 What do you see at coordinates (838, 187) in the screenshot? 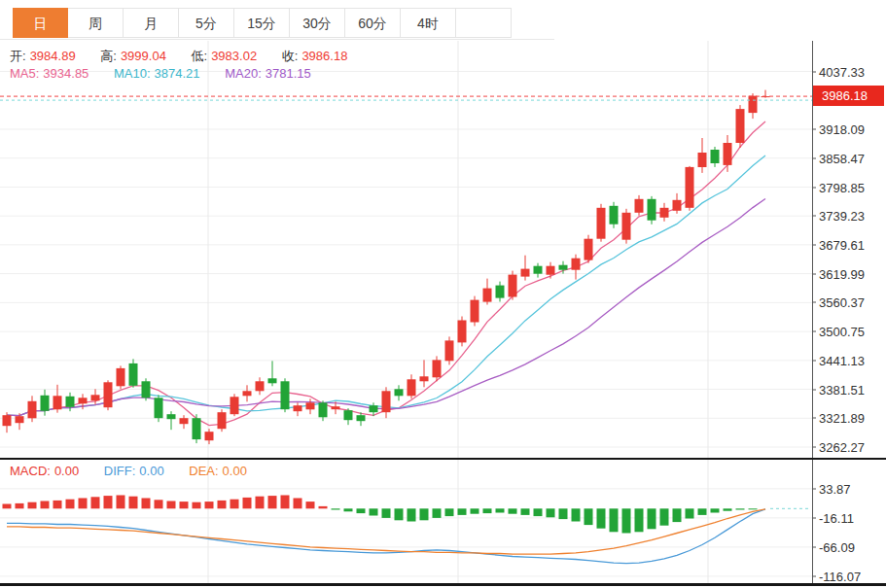
I see `axis-tick-label: 3798.85` at bounding box center [838, 187].